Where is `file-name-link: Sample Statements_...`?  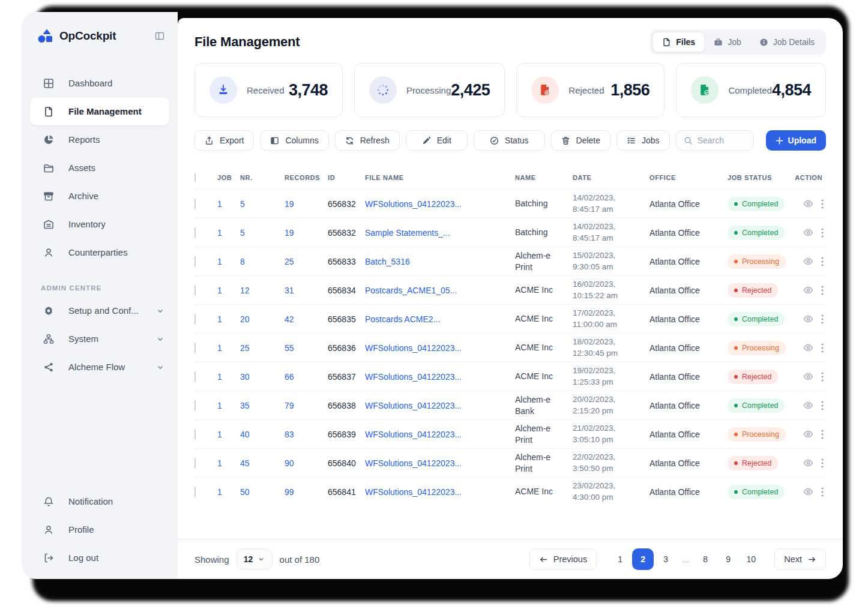 file-name-link: Sample Statements_... is located at coordinates (440, 233).